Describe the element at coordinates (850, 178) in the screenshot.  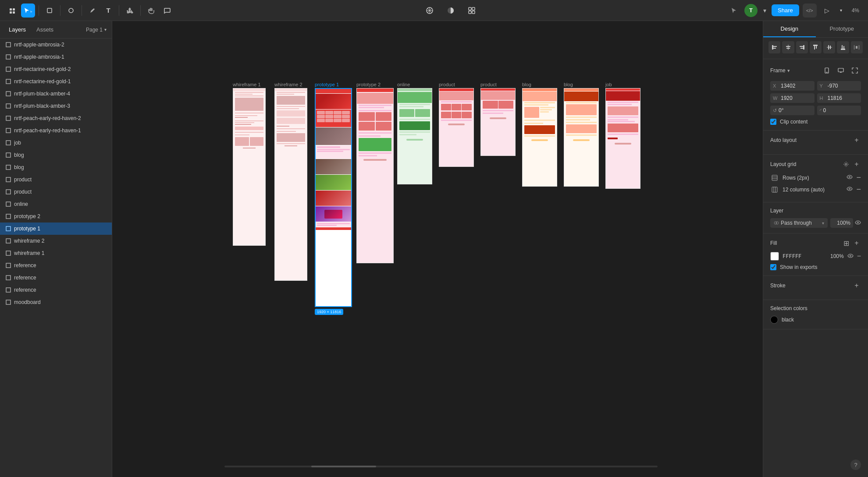
I see `rows-visibility-button` at that location.